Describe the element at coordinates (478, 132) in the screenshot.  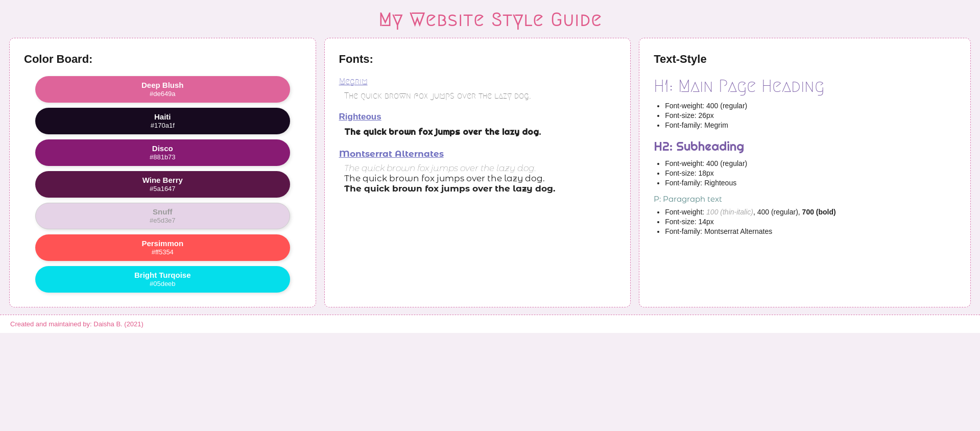
I see `font-righteous-preview: The quick brown fox jumps over the lazy …` at that location.